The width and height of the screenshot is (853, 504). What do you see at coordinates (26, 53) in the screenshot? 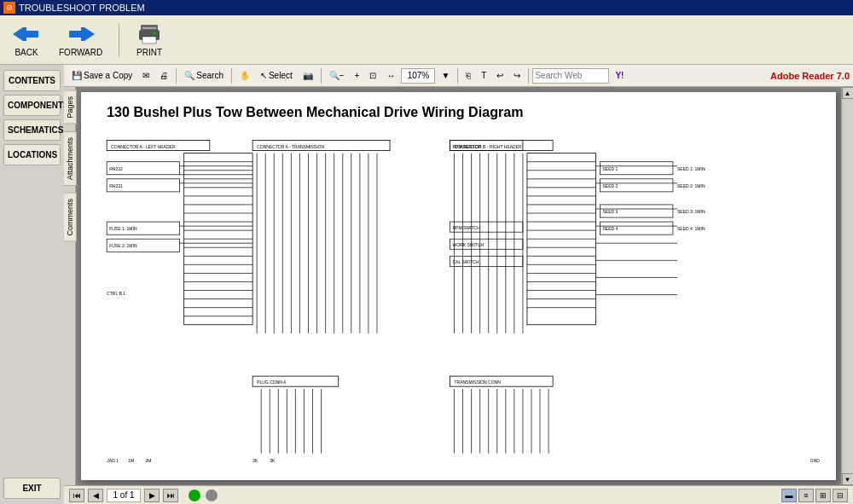
I see `back-label: BACK` at bounding box center [26, 53].